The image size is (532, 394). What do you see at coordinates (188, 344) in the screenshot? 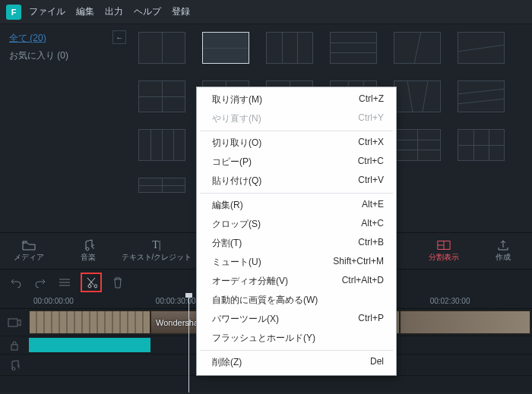
I see `playhead` at bounding box center [188, 344].